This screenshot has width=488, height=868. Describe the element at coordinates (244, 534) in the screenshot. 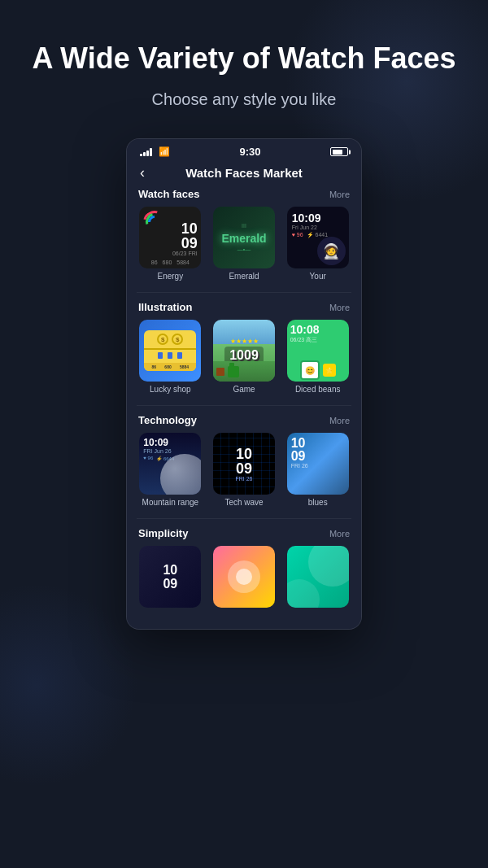

I see `section-header-simplicity: Simplicity More` at that location.